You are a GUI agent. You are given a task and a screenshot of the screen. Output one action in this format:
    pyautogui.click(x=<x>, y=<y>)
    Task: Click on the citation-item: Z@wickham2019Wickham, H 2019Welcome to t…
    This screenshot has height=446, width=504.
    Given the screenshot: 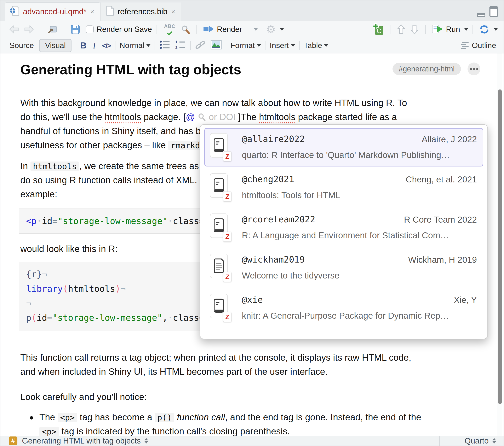 What is the action you would take?
    pyautogui.click(x=344, y=268)
    